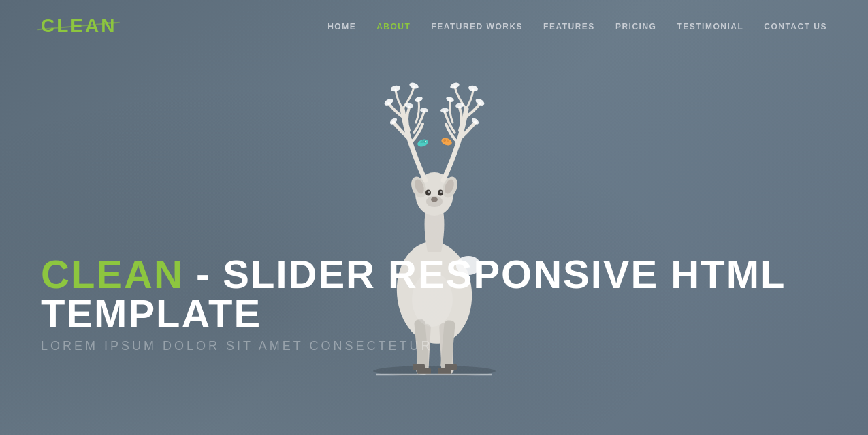 This screenshot has width=868, height=435. What do you see at coordinates (79, 26) in the screenshot?
I see `brand-logo: CLEAN` at bounding box center [79, 26].